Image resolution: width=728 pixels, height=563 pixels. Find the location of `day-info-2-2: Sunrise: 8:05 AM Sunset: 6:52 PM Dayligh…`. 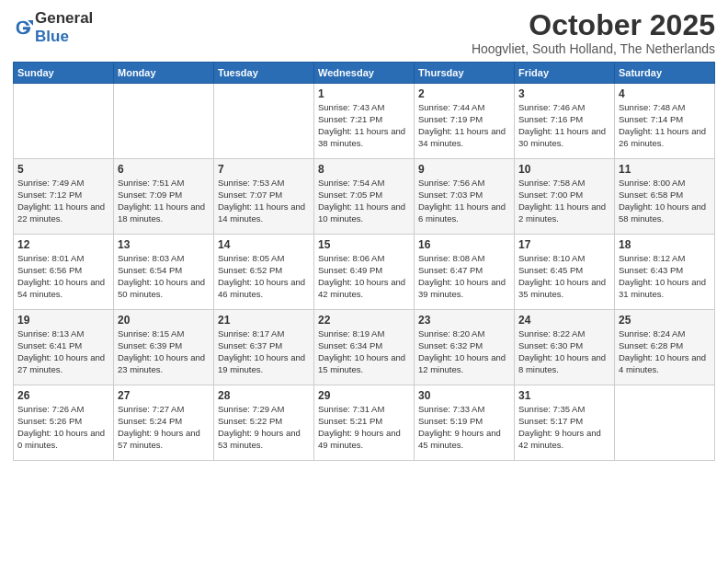

day-info-2-2: Sunrise: 8:05 AM Sunset: 6:52 PM Dayligh… is located at coordinates (264, 276).